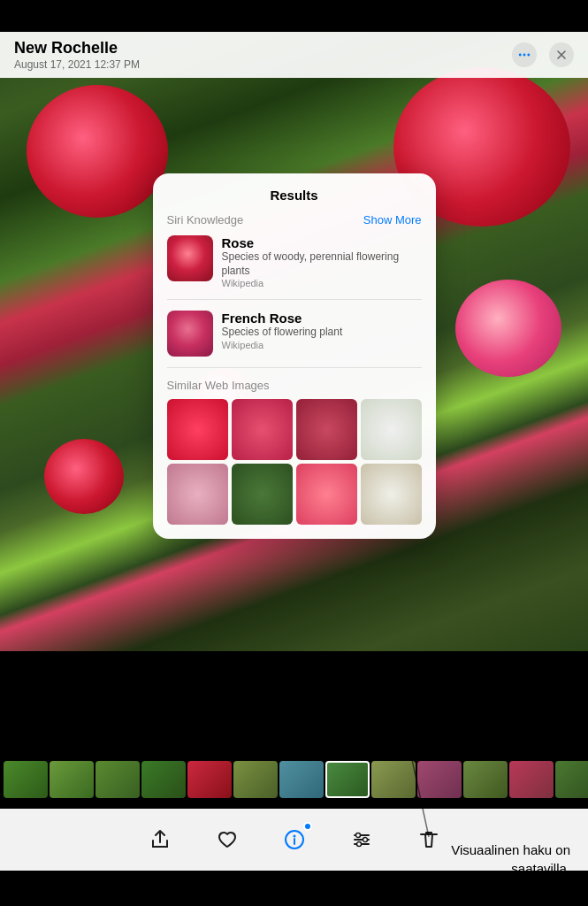  What do you see at coordinates (322, 283) in the screenshot?
I see `rose-source: Wikipedia` at bounding box center [322, 283].